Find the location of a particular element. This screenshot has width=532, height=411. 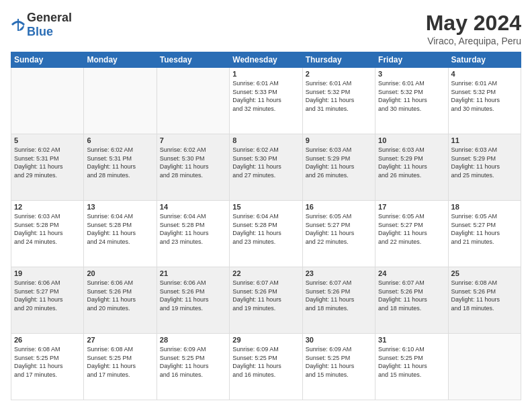

day-number: 15 is located at coordinates (266, 207).